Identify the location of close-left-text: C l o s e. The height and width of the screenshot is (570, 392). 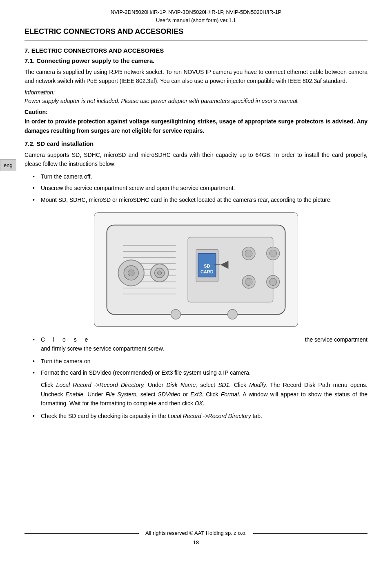
(66, 340).